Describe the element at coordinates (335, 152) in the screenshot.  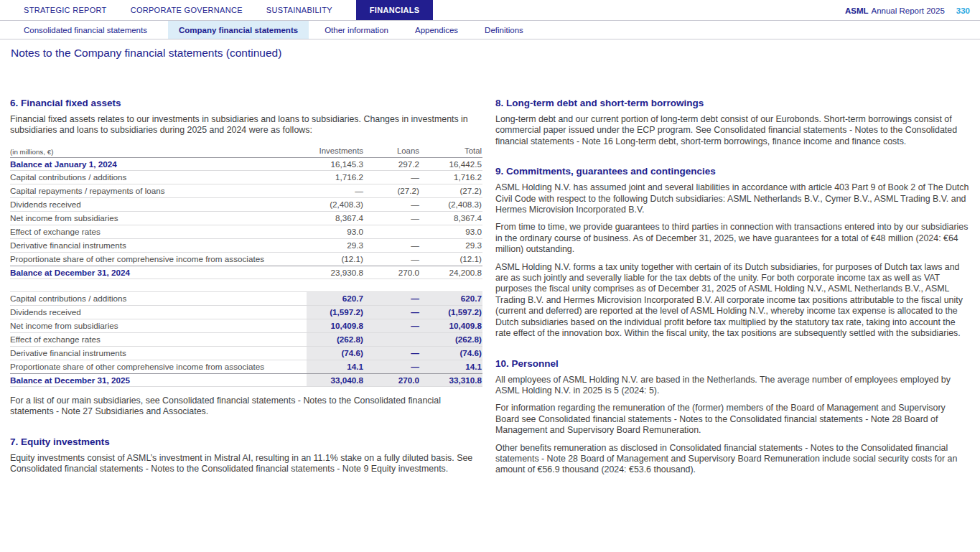
I see `col-header-investments: Investments` at that location.